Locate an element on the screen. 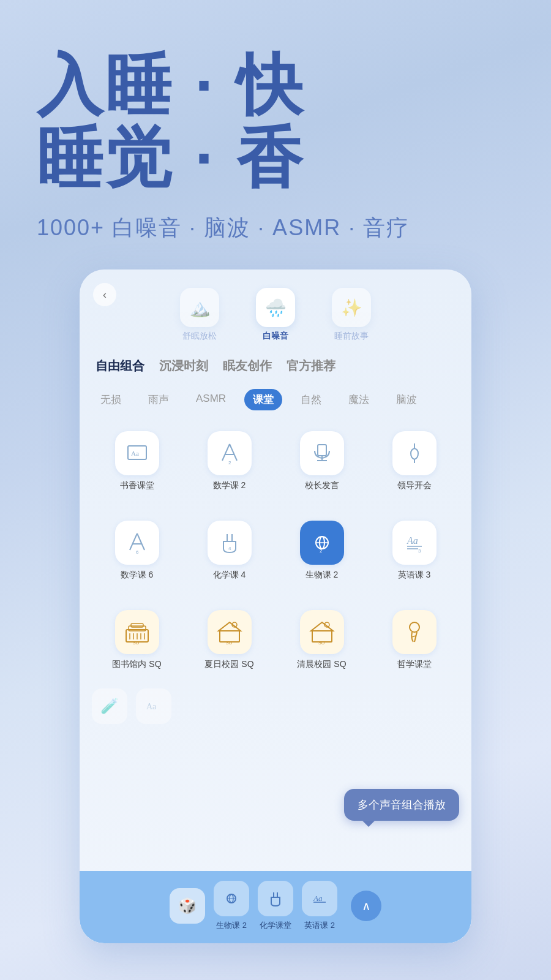 The width and height of the screenshot is (551, 980). player-chem-class-icon is located at coordinates (276, 899).